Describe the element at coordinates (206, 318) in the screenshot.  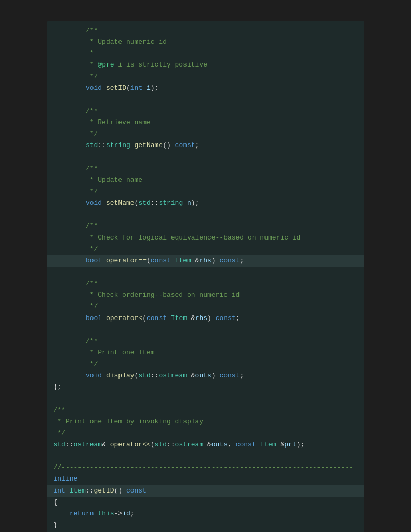
I see `code-line: bool operator<(const Item &rhs) const;` at that location.